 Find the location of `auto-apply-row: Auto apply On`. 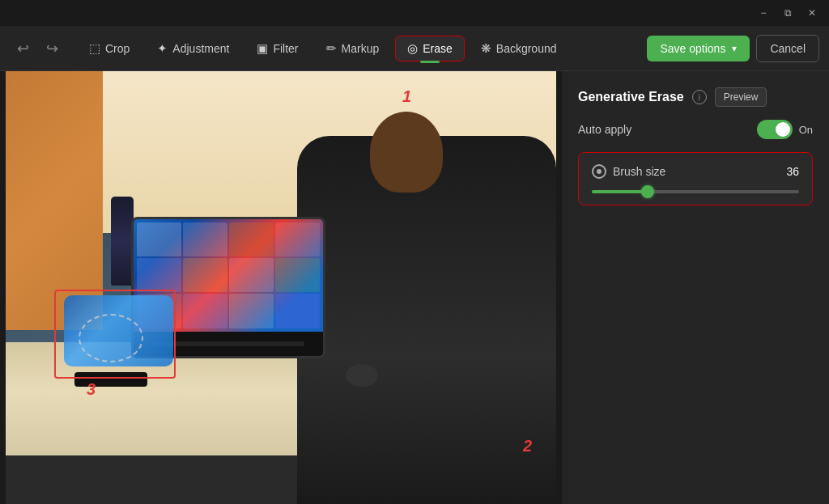

auto-apply-row: Auto apply On is located at coordinates (695, 129).